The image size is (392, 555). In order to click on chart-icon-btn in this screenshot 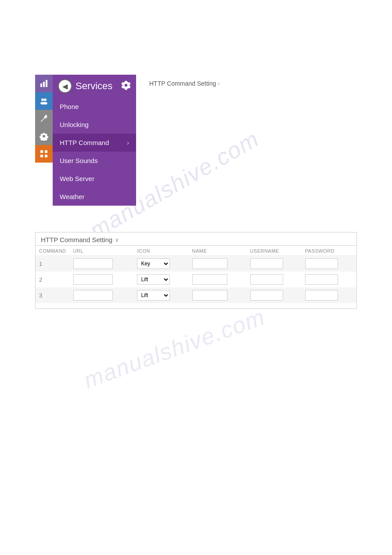, I will do `click(44, 83)`.